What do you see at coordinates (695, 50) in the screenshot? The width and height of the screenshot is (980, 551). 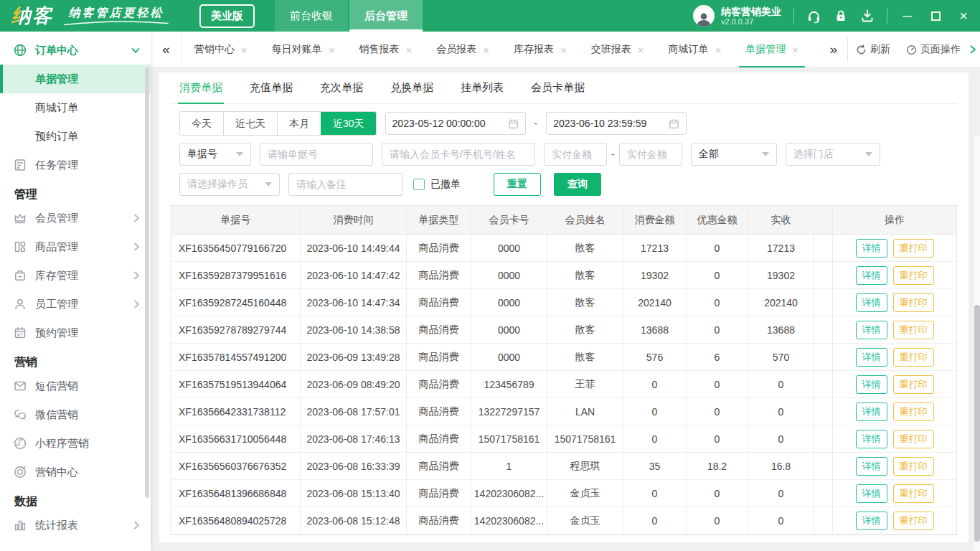 I see `open-tab-商城订单: 商城订单×` at bounding box center [695, 50].